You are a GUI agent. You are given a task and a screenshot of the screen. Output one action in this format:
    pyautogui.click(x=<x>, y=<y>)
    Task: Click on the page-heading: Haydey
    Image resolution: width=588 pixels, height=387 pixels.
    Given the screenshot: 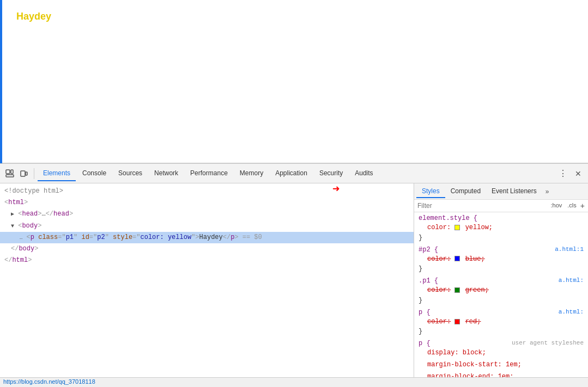 What is the action you would take?
    pyautogui.click(x=34, y=16)
    